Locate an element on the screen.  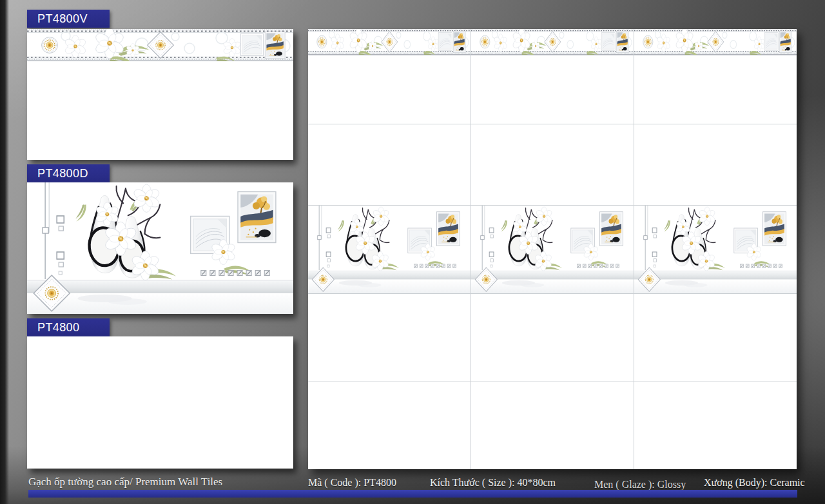
footer-accent-bar is located at coordinates (412, 494).